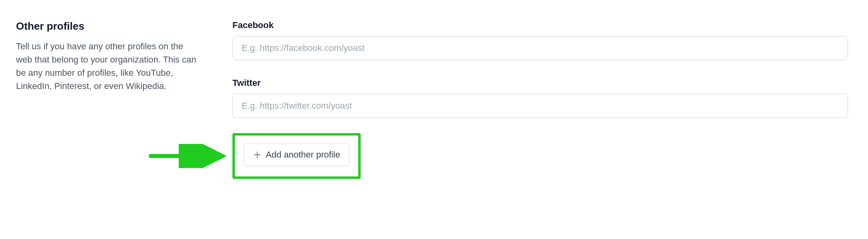 The image size is (868, 239). What do you see at coordinates (540, 106) in the screenshot?
I see `twitter-input` at bounding box center [540, 106].